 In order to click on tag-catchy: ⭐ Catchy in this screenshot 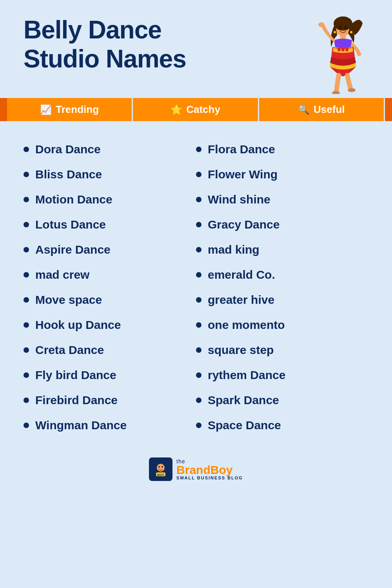, I will do `click(196, 110)`.